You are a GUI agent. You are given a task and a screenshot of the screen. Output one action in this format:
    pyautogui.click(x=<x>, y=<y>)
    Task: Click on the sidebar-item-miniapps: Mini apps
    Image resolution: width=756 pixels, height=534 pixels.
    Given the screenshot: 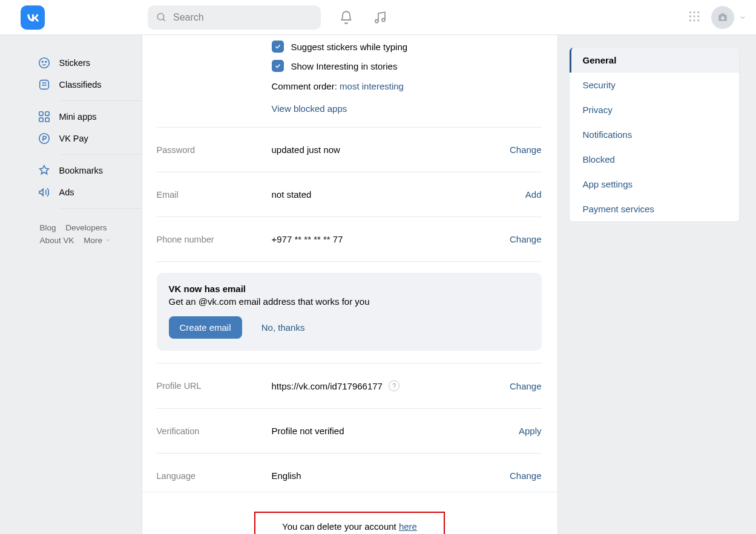 What is the action you would take?
    pyautogui.click(x=90, y=117)
    